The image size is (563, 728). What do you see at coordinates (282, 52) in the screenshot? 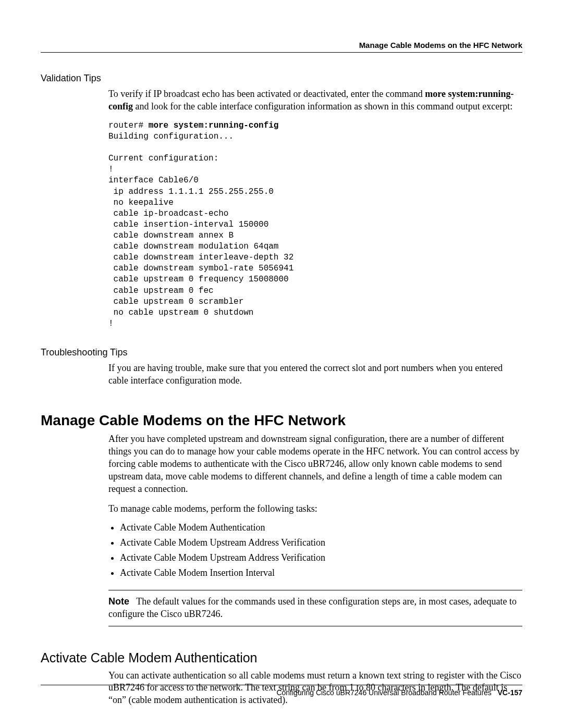
I see `header-rule` at bounding box center [282, 52].